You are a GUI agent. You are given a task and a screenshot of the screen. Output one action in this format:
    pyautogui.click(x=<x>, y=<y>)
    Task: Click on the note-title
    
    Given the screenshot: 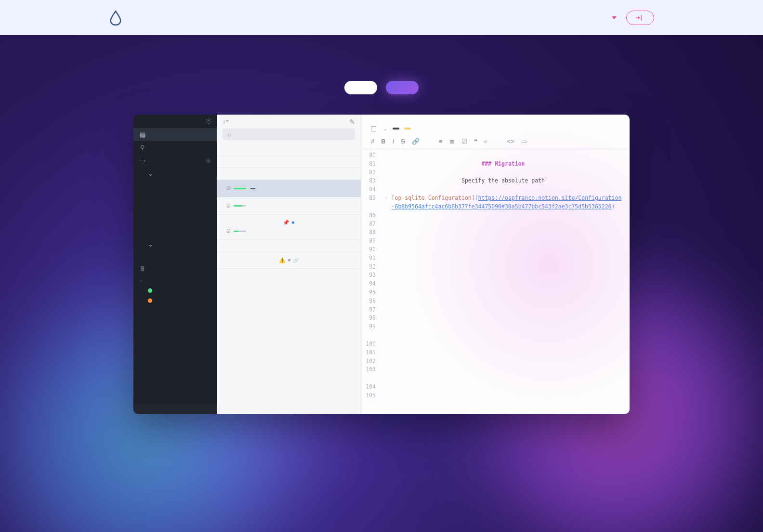 What is the action you would take?
    pyautogui.click(x=495, y=120)
    